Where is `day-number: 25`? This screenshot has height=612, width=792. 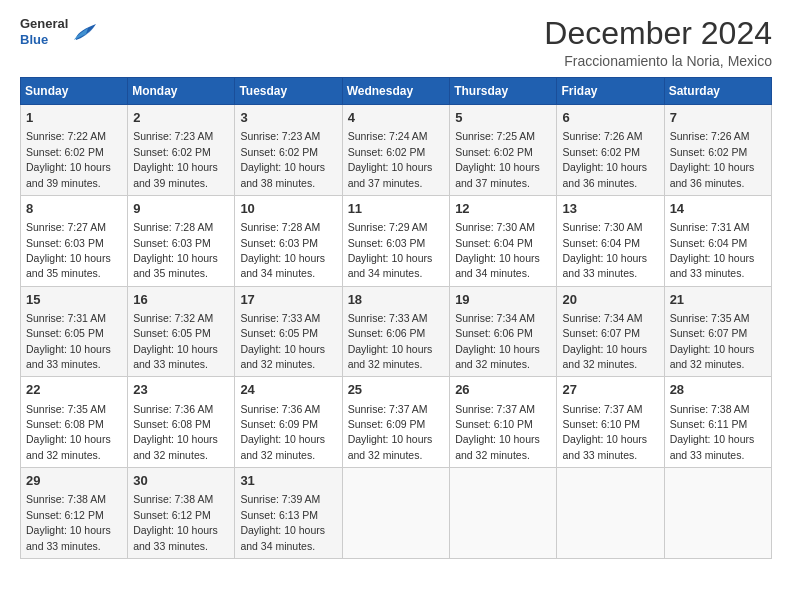
day-number: 25 is located at coordinates (396, 390).